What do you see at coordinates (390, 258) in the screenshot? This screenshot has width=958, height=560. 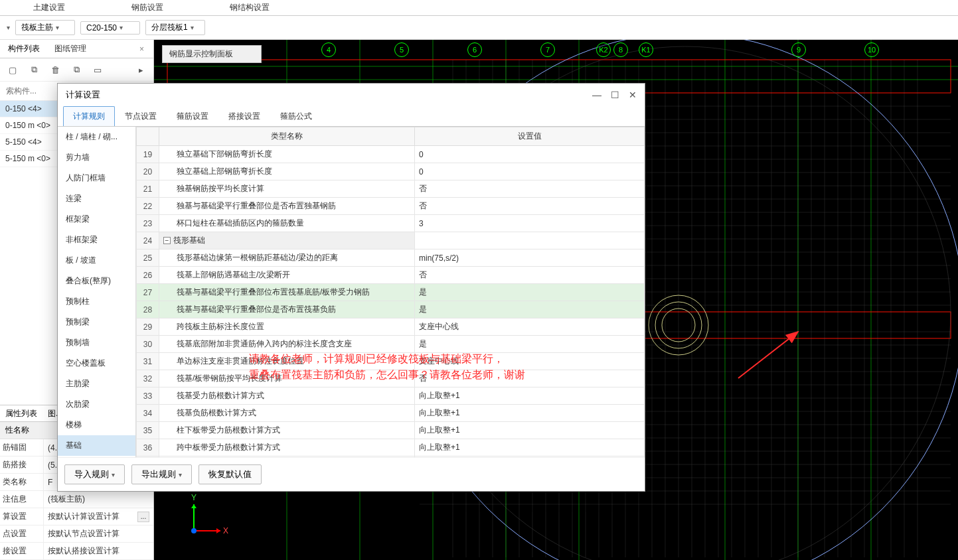 I see `table-row: 25筏形基础边缘第一根钢筋距基础边/梁边的距离min(75,s/2)` at bounding box center [390, 258].